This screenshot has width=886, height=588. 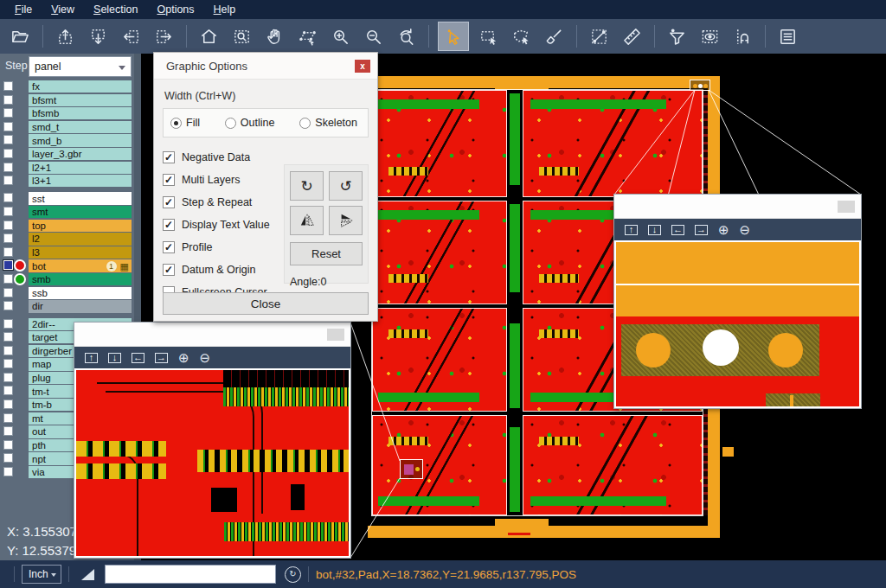 What do you see at coordinates (80, 293) in the screenshot?
I see `layer-name: ssb` at bounding box center [80, 293].